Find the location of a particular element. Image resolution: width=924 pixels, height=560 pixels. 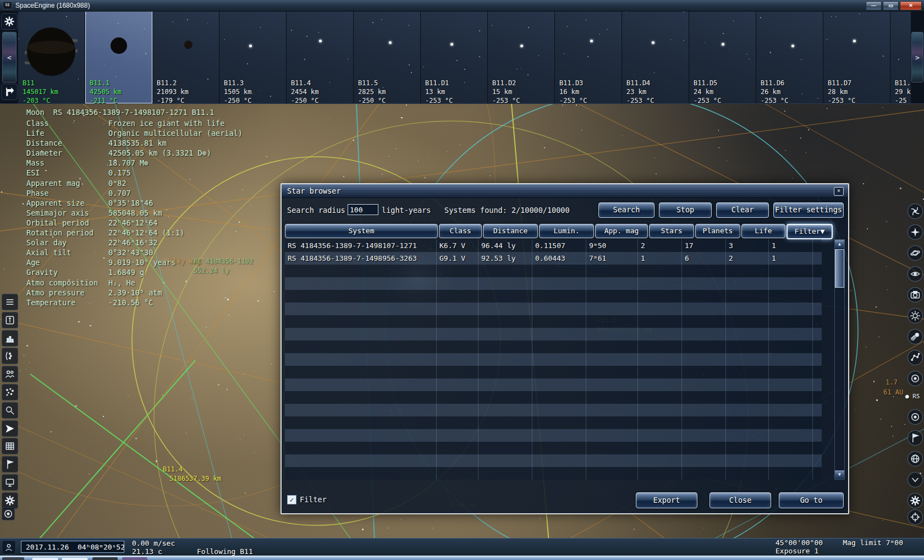

windows-taskbar is located at coordinates (462, 558).